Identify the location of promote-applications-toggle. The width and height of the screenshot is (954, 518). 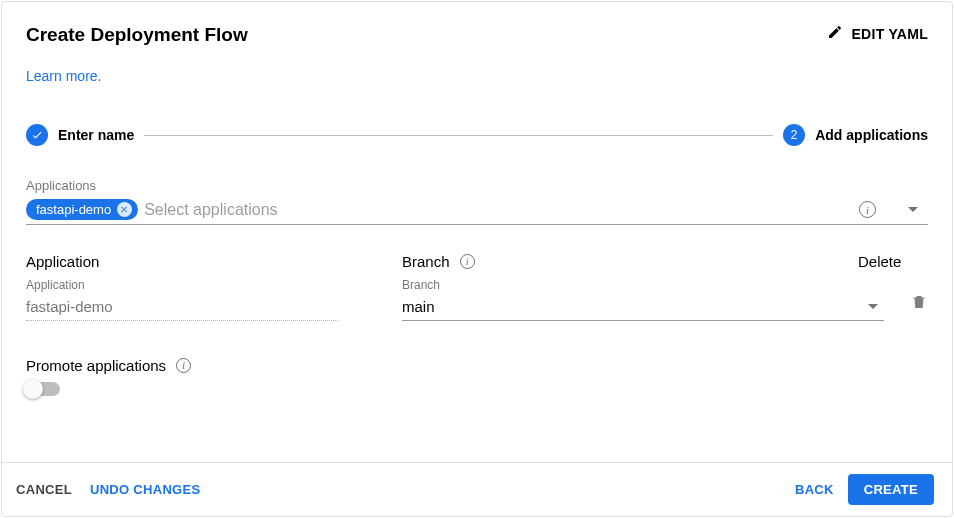
(43, 389).